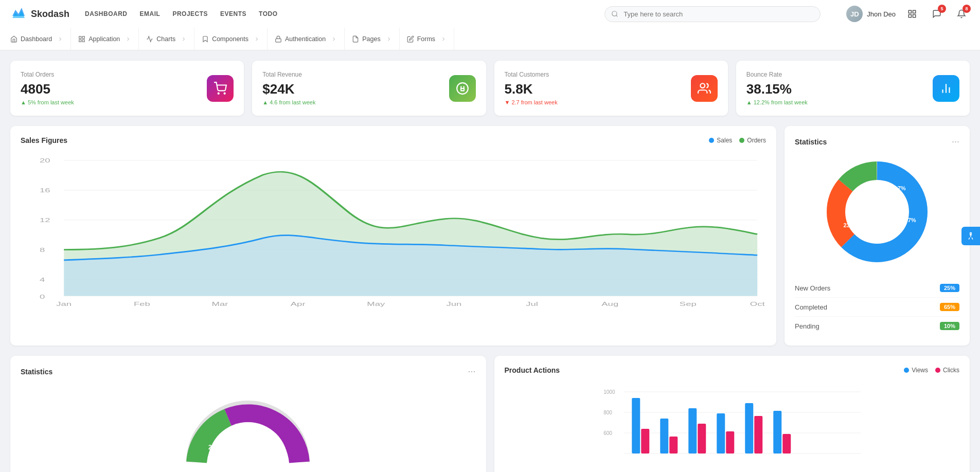  Describe the element at coordinates (534, 102) in the screenshot. I see `kpi-customers-change-text: 2.7 from last week` at that location.